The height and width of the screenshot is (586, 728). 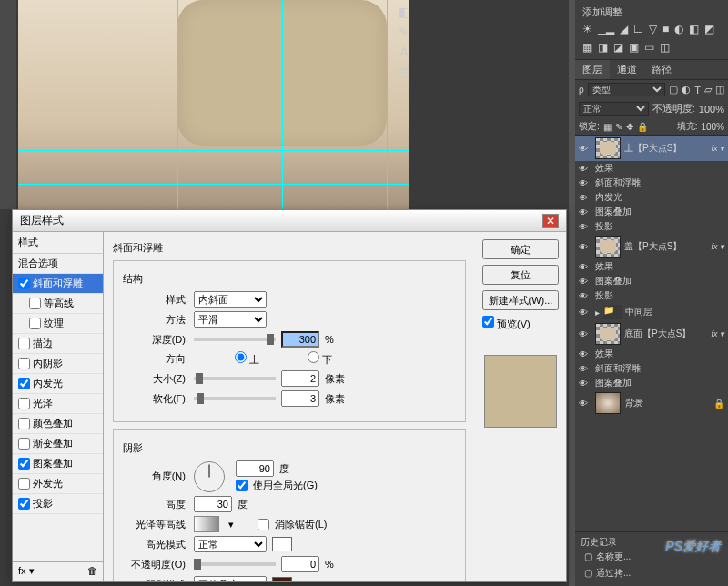 I want to click on type-icon: A, so click(x=404, y=52).